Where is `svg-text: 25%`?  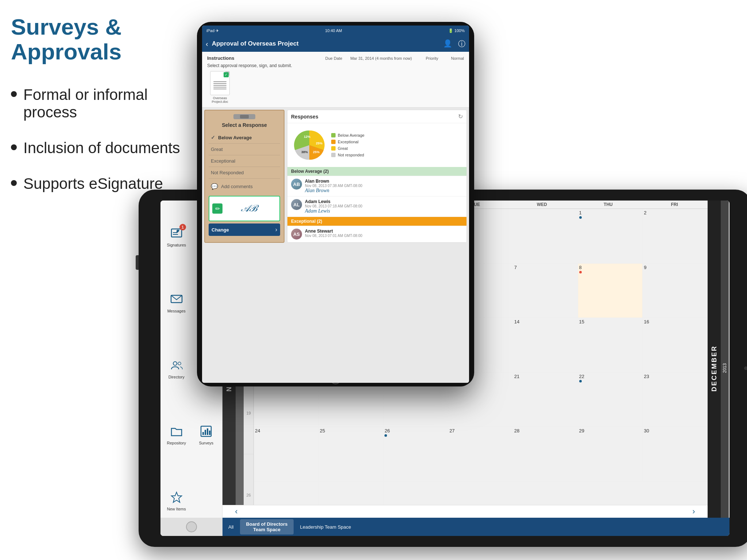
svg-text: 25% is located at coordinates (316, 152).